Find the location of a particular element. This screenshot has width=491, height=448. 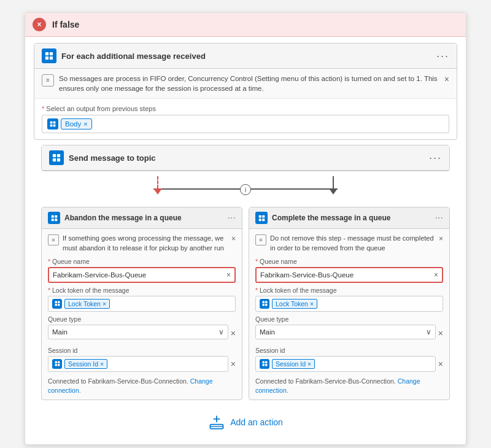

abandon-info-text: If something goes wrong processing the m… is located at coordinates (145, 243).